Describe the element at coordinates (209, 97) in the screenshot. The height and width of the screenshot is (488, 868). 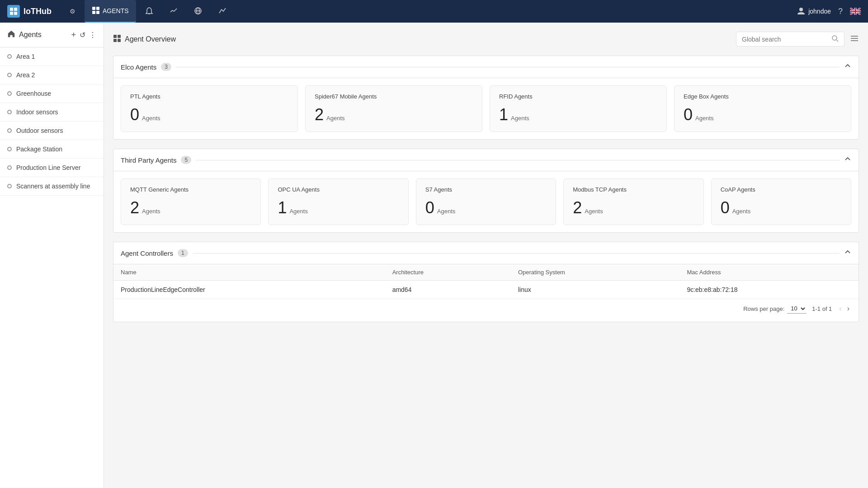
I see `card-title: PTL Agents` at that location.